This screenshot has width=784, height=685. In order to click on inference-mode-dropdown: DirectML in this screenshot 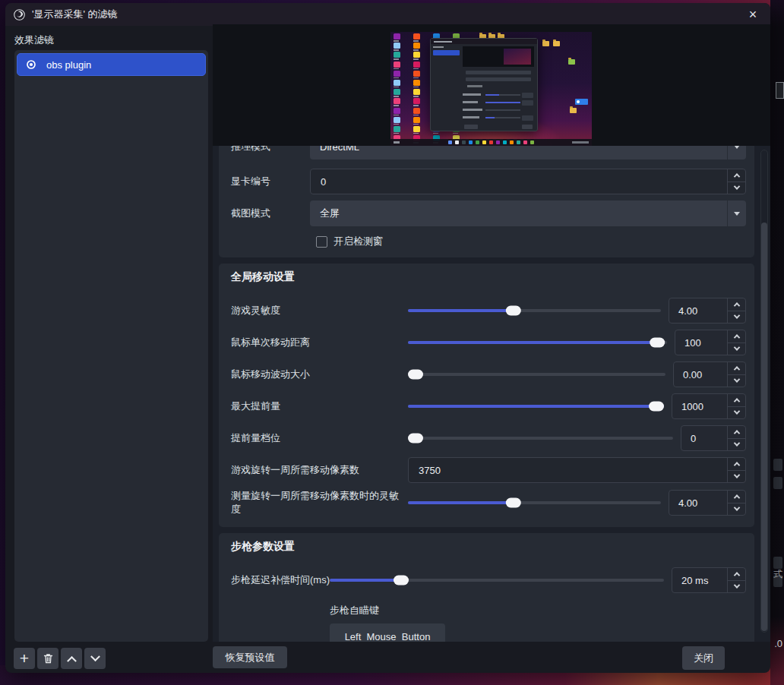, I will do `click(528, 153)`.